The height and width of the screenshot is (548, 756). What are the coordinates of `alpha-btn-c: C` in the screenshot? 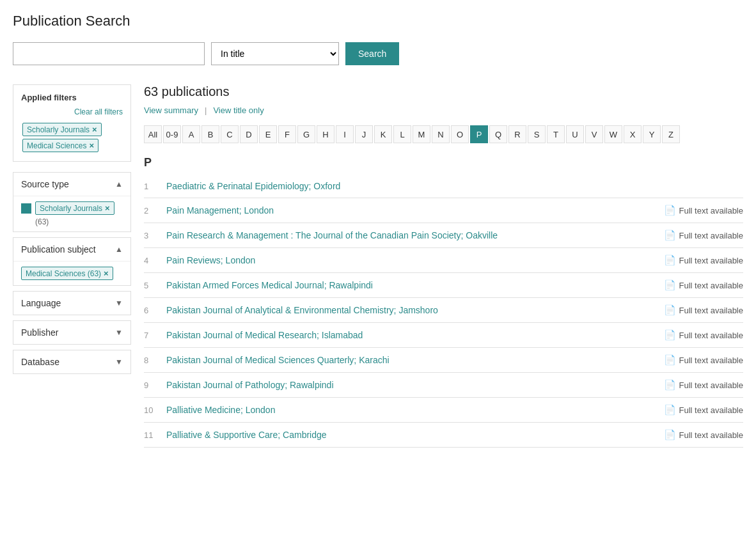 It's located at (230, 134).